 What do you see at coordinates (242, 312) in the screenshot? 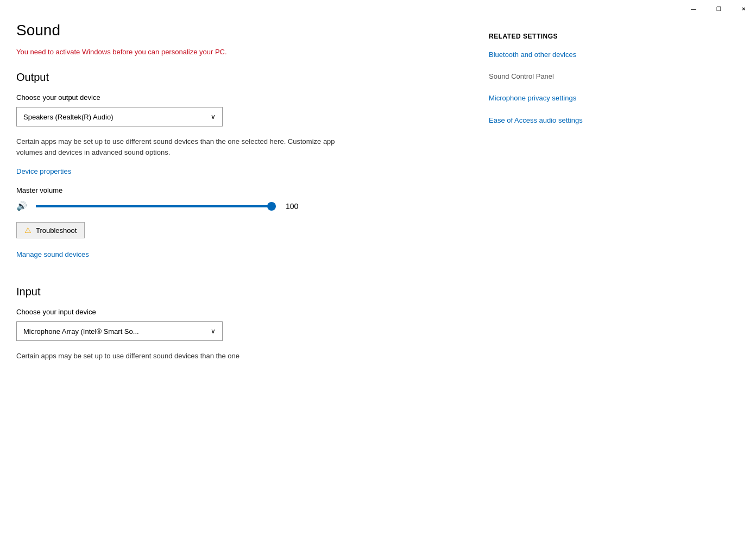
I see `choose-input-label: Choose your input device` at bounding box center [242, 312].